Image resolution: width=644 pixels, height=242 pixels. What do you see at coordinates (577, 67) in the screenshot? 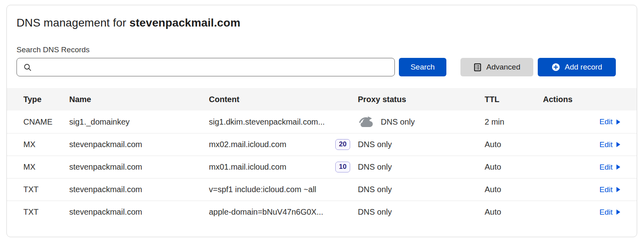
I see `add-record-button: Add record` at bounding box center [577, 67].